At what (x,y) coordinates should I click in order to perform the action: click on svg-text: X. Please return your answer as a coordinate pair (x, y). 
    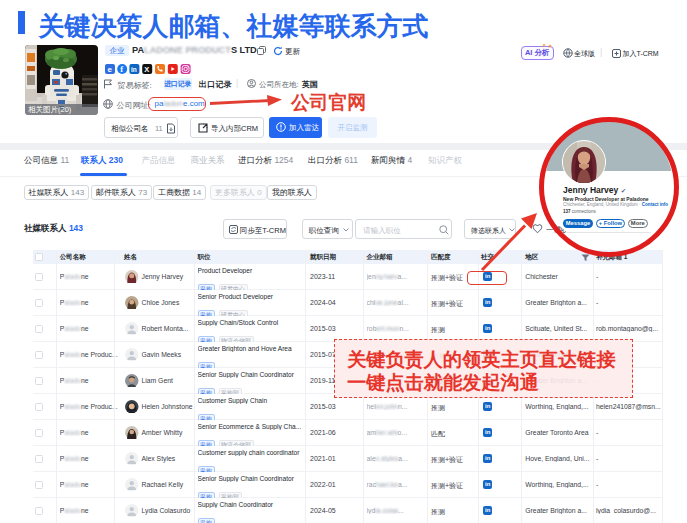
    Looking at the image, I should click on (146, 70).